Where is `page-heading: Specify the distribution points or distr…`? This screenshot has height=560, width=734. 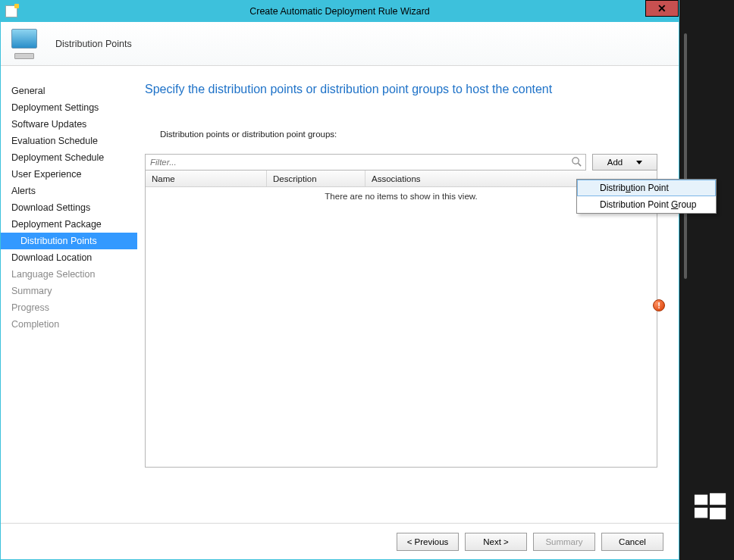 page-heading: Specify the distribution points or distr… is located at coordinates (401, 89).